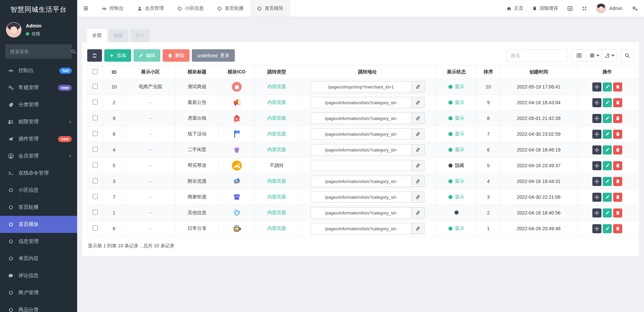  I want to click on select-all-checkbox, so click(95, 72).